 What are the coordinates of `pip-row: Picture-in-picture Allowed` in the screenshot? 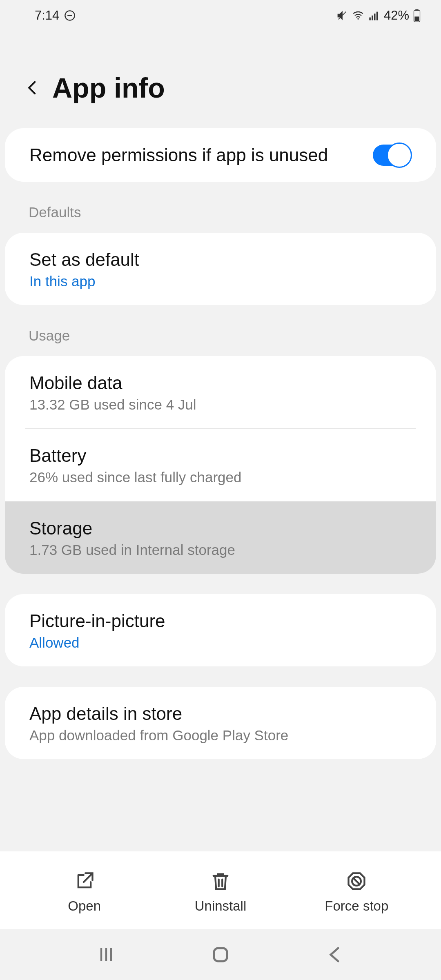 It's located at (220, 630).